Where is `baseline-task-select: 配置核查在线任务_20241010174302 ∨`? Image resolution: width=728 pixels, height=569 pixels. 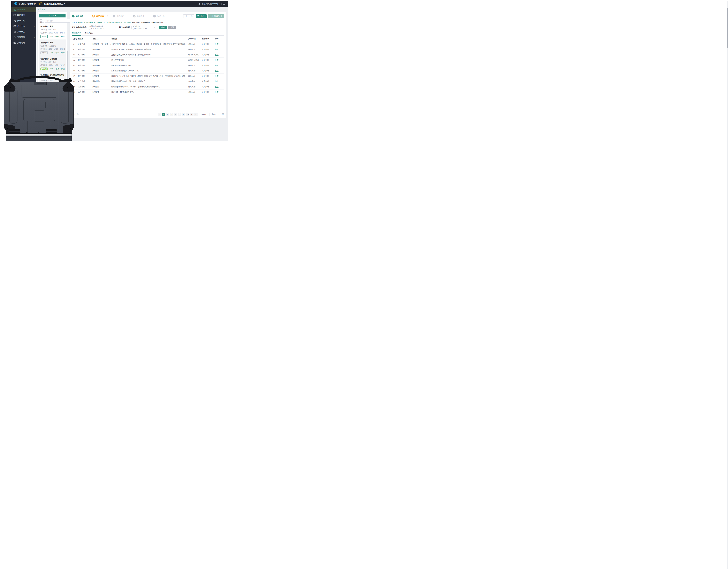 baseline-task-select: 配置核查在线任务_20241010174302 ∨ is located at coordinates (103, 27).